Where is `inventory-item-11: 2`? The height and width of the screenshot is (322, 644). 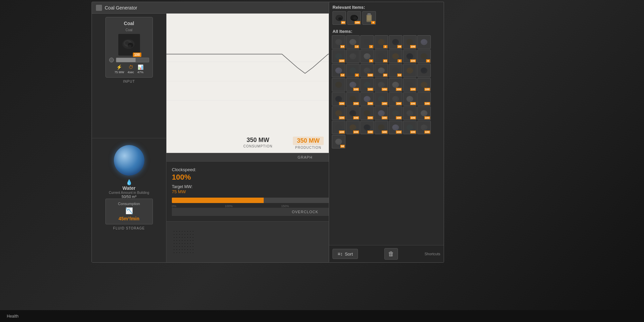
inventory-item-11: 2 is located at coordinates (396, 56).